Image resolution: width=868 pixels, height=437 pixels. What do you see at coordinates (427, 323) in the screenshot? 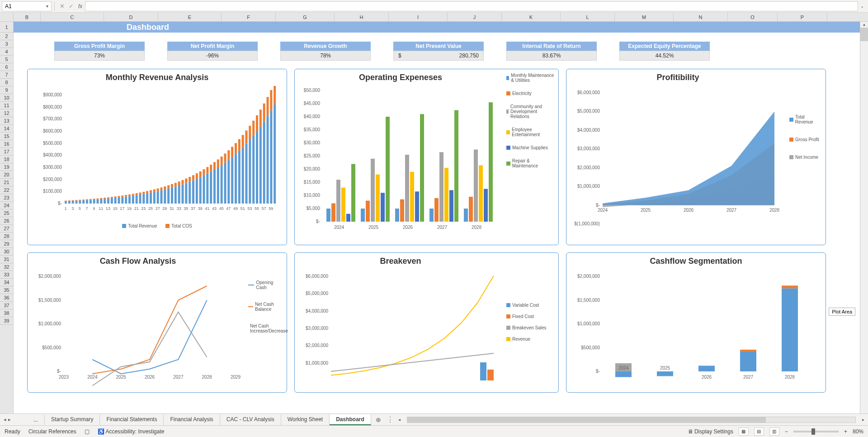
I see `chart-breakeven: Breakeven $1,000,000$2,000,000$3,000,000…` at bounding box center [427, 323].